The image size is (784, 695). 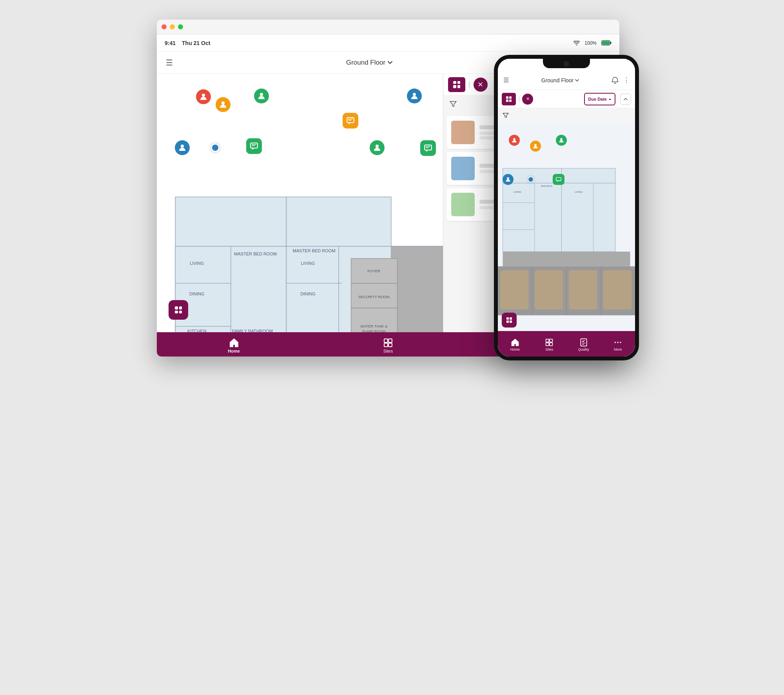 I want to click on apps-grid-icon, so click(x=178, y=310).